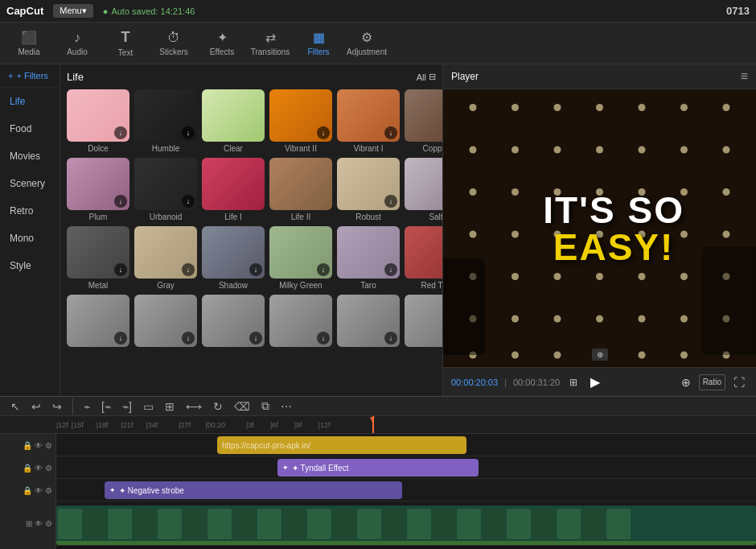 This screenshot has width=756, height=549. What do you see at coordinates (98, 258) in the screenshot?
I see `filter-item-12: ↓Metal` at bounding box center [98, 258].